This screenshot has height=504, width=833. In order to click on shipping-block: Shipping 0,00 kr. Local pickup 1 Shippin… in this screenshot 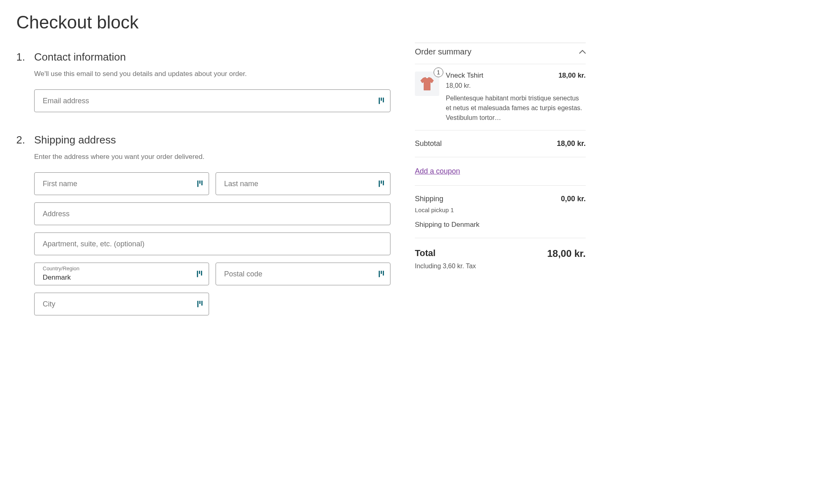, I will do `click(500, 212)`.